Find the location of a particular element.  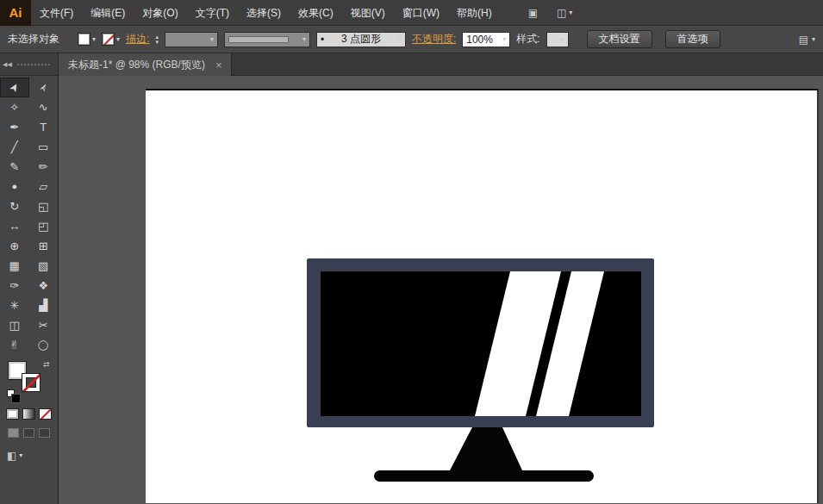

control-bar-right: ▤ ▾ is located at coordinates (807, 40).